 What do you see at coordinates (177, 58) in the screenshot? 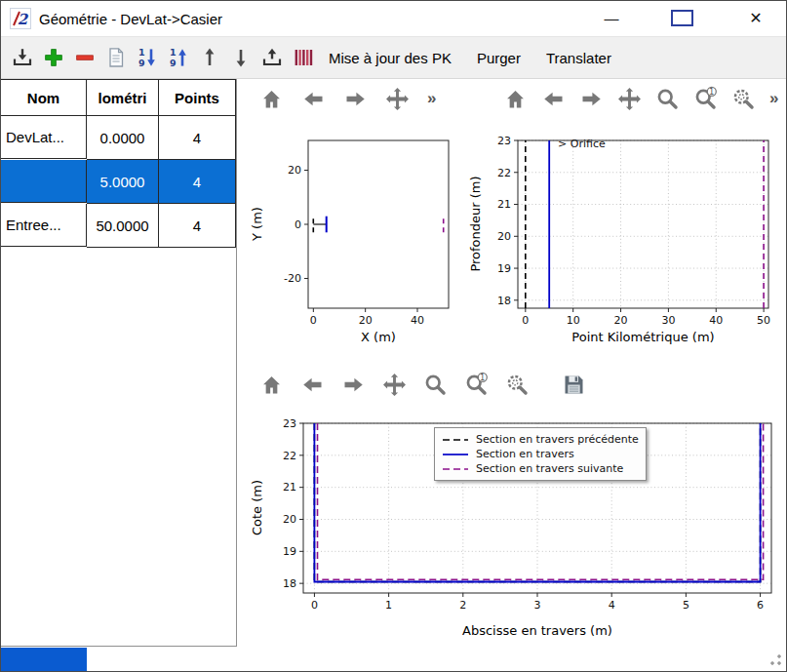
I see `sort-up-button: 19` at bounding box center [177, 58].